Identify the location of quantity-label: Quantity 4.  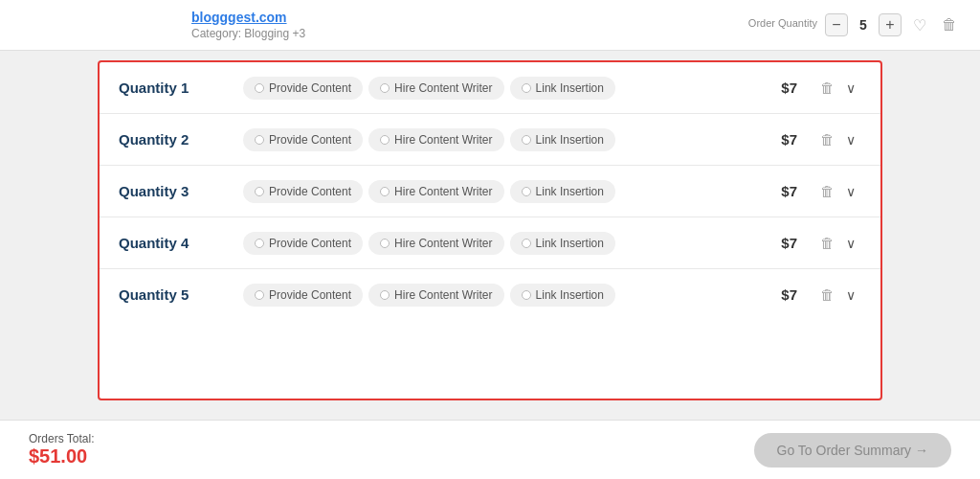
(171, 243).